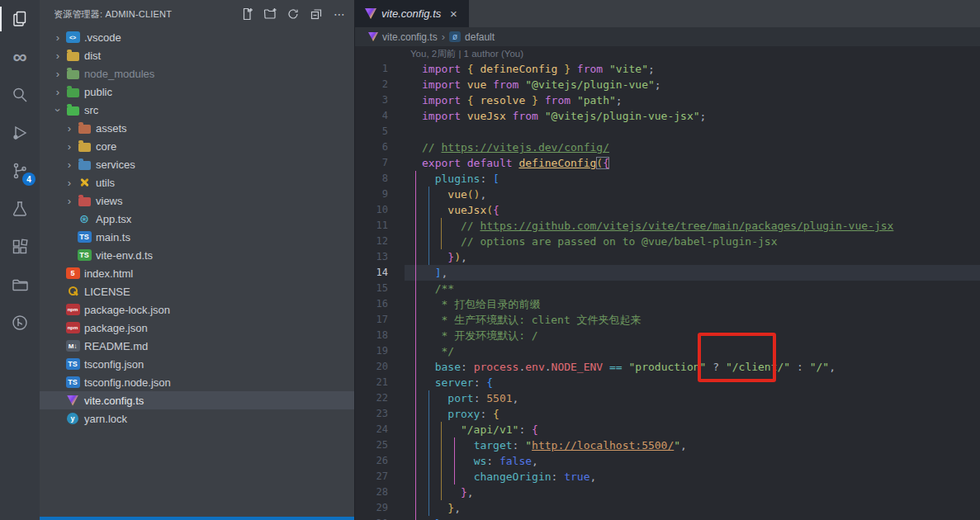 The height and width of the screenshot is (520, 980). Describe the element at coordinates (196, 346) in the screenshot. I see `tree-item-README.md: M↓README.md` at that location.